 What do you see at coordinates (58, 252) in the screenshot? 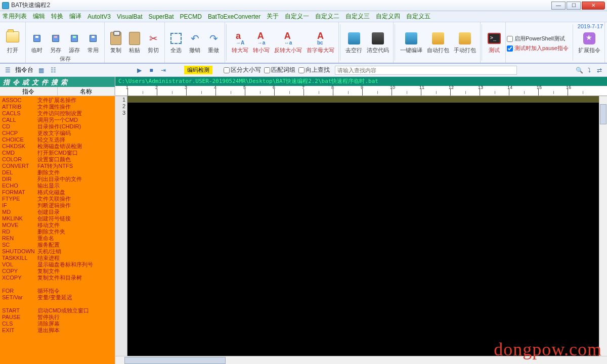
I see `cmd-SHUTDOWN: SHUTDOWN关机/注销` at bounding box center [58, 252].